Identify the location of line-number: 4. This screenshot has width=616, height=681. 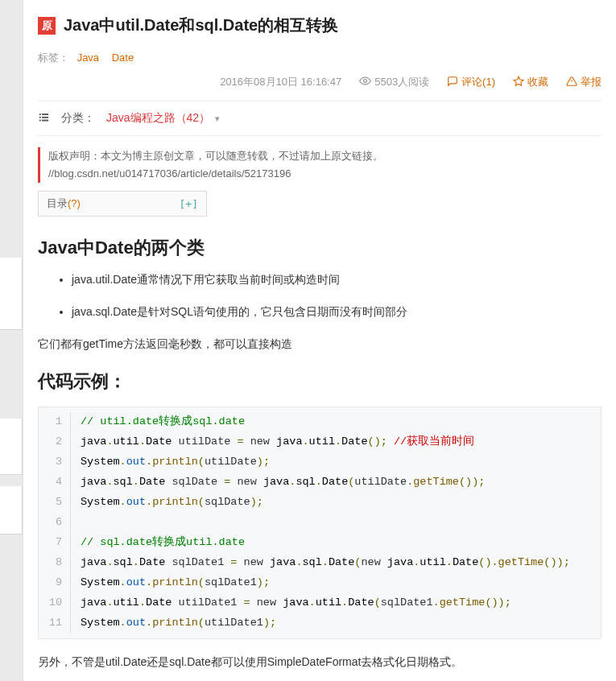
(55, 483).